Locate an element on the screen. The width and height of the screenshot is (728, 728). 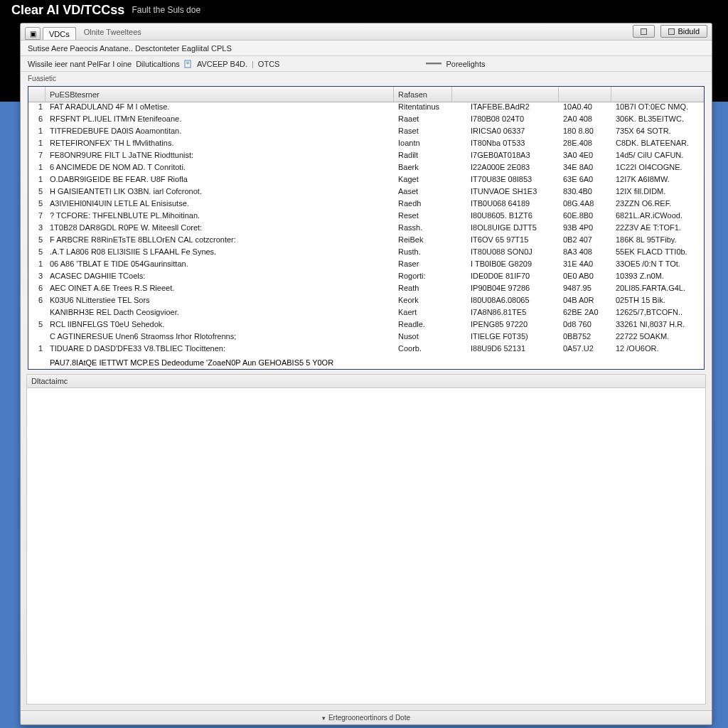
cell-reason: Baerk is located at coordinates (423, 169).